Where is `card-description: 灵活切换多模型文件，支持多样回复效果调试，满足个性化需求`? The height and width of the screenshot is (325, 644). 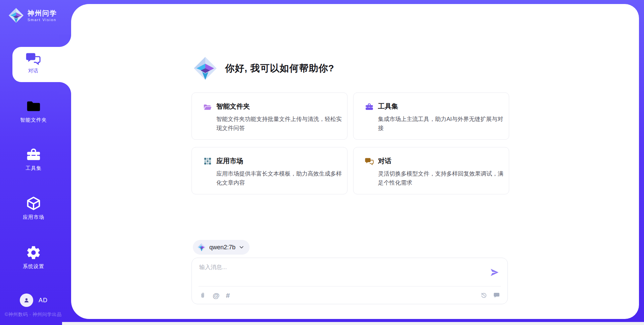 card-description: 灵活切换多模型文件，支持多样回复效果调试，满足个性化需求 is located at coordinates (443, 178).